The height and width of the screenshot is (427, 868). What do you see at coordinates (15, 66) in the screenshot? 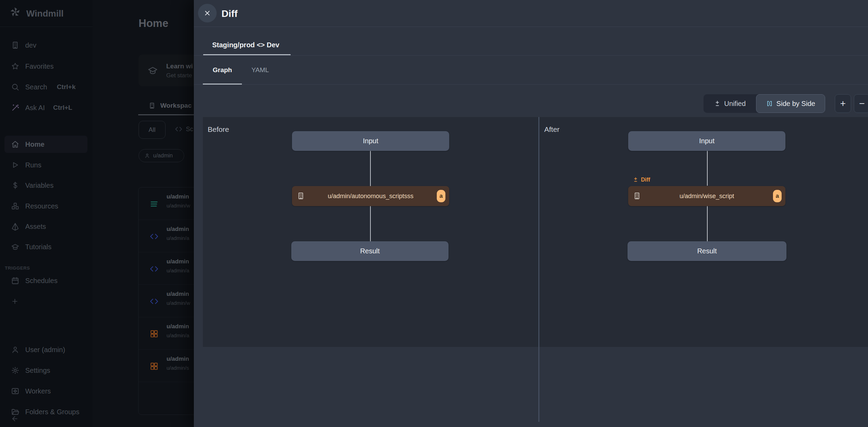
I see `star-icon` at bounding box center [15, 66].